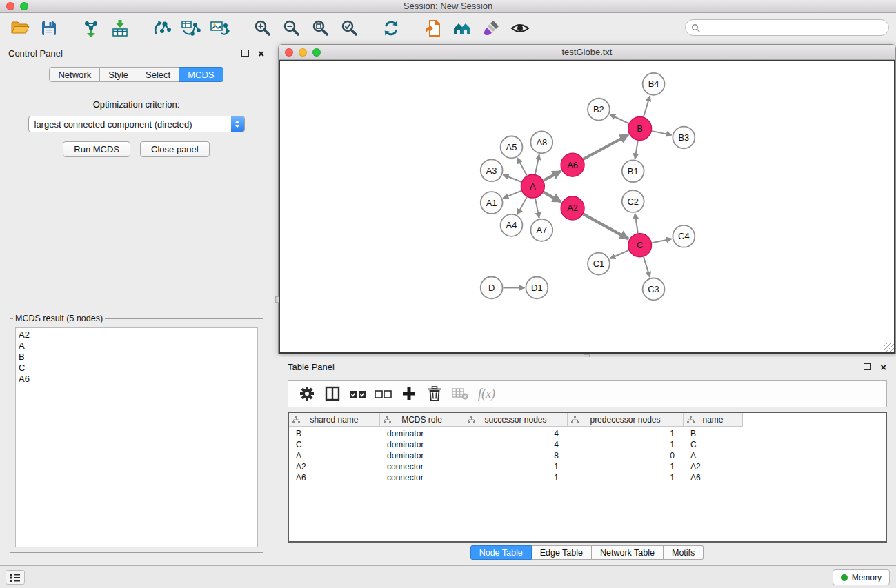 Image resolution: width=896 pixels, height=588 pixels. Describe the element at coordinates (537, 164) in the screenshot. I see `edge-A-A8` at that location.